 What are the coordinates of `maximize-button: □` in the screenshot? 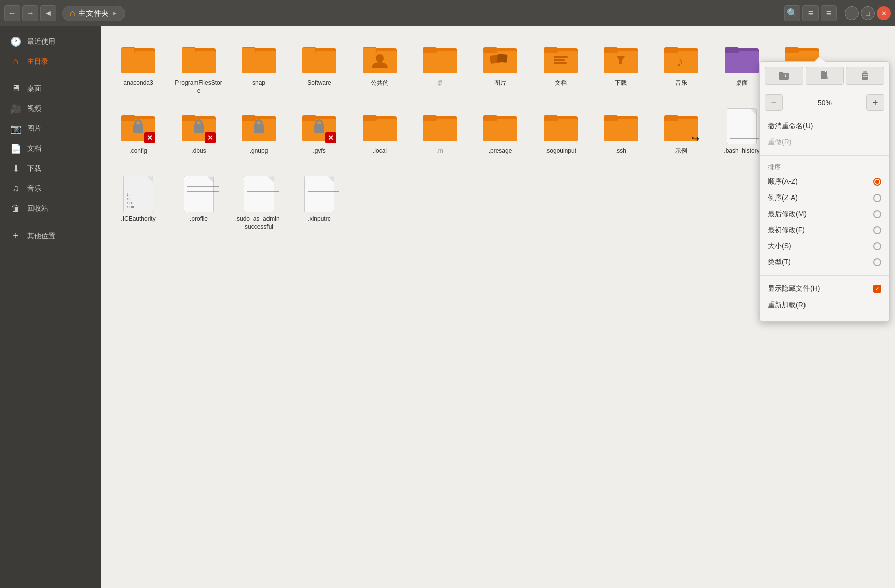 It's located at (868, 13).